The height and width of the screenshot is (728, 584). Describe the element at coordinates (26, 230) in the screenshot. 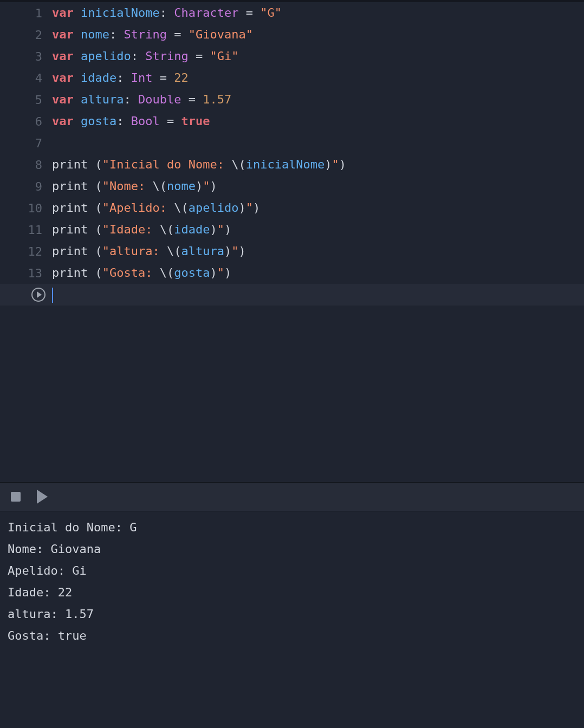

I see `line-number: 11` at that location.